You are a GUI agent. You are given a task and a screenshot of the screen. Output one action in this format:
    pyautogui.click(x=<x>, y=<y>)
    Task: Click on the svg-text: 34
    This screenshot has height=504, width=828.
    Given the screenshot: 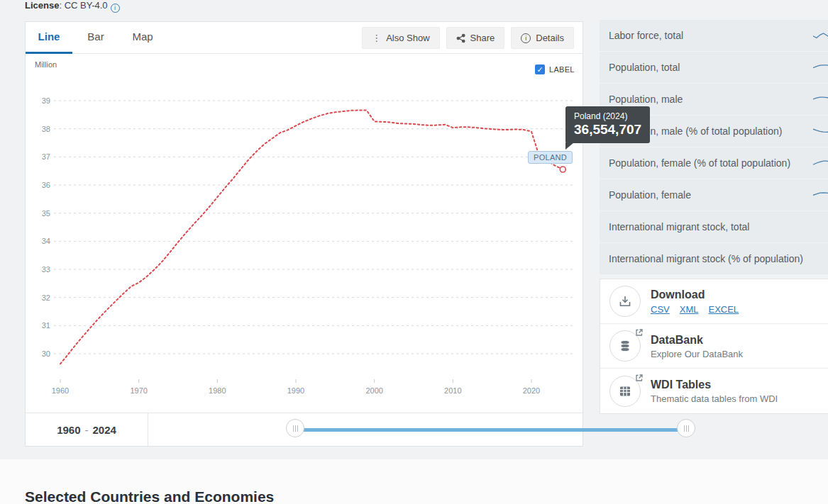 What is the action you would take?
    pyautogui.click(x=46, y=241)
    